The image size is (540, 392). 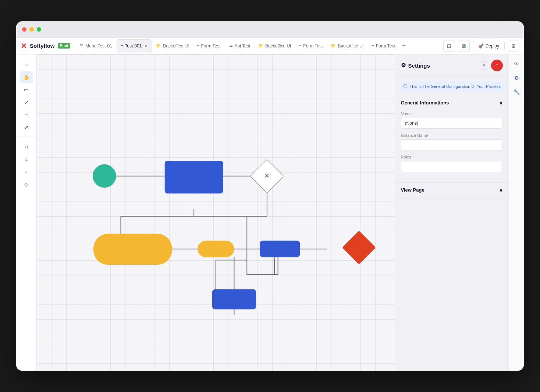 I want to click on tool-expand: ⤢, so click(x=26, y=102).